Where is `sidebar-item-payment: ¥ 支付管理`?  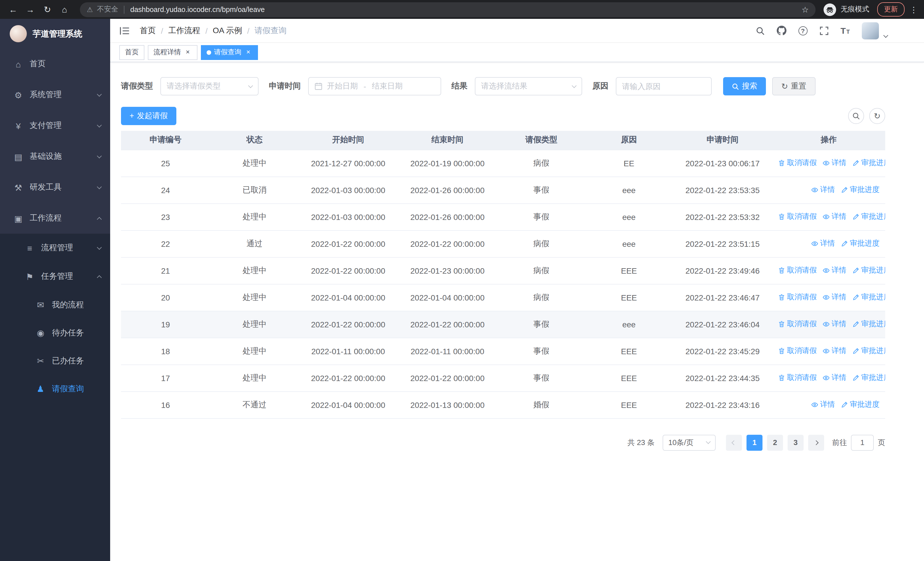 sidebar-item-payment: ¥ 支付管理 is located at coordinates (55, 126).